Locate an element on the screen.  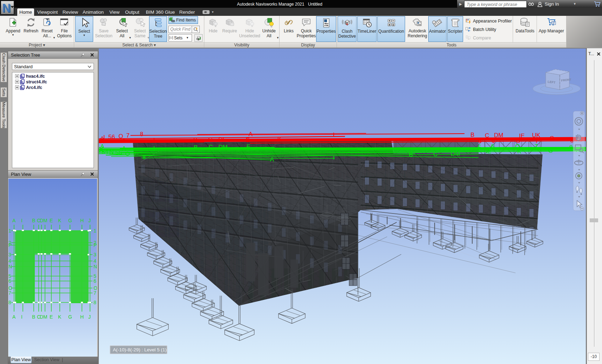
svg-text: A(-10)-8(-29) : Level 5 (1) is located at coordinates (140, 350).